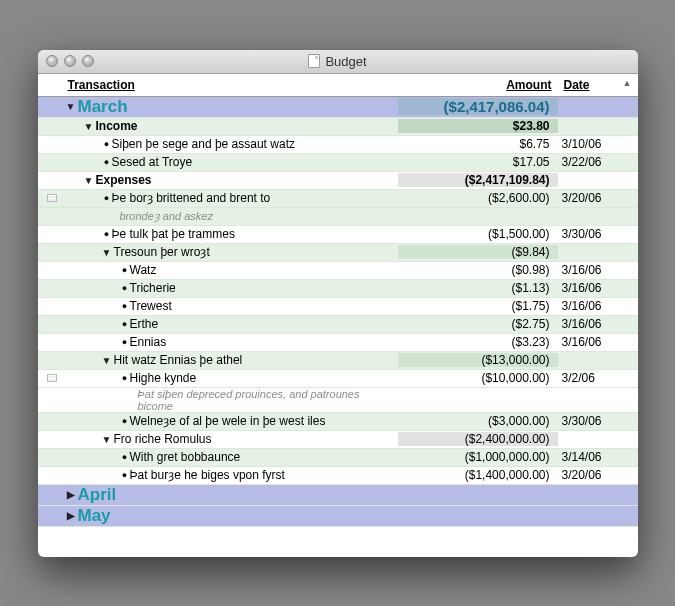 Image resolution: width=675 pixels, height=606 pixels. I want to click on item-label: Watz, so click(144, 270).